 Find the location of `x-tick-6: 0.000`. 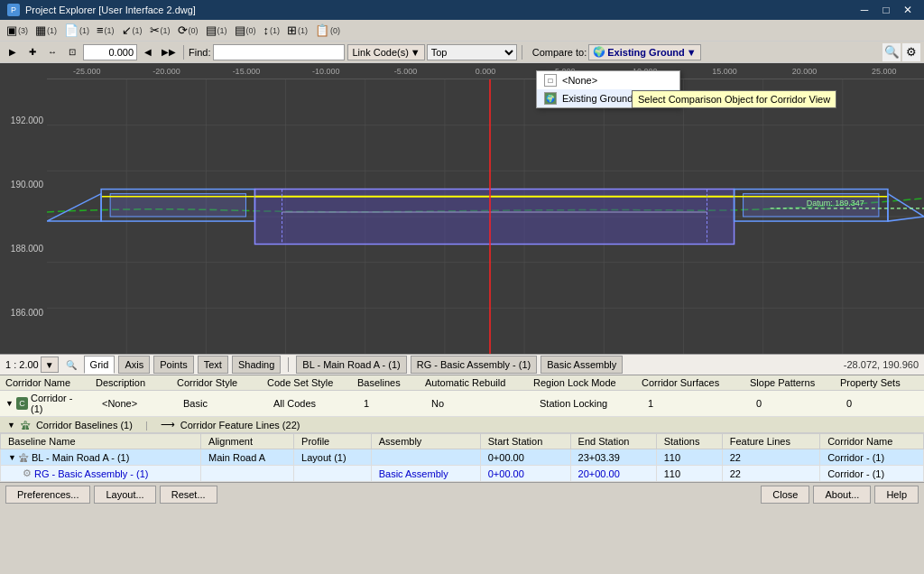

x-tick-6: 0.000 is located at coordinates (485, 71).